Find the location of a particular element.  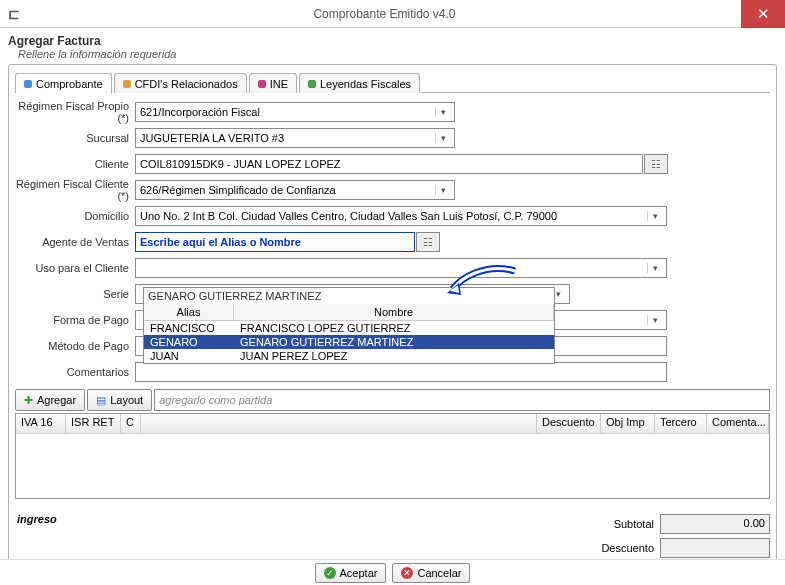

combo-sucursal: JUGUETERÍA LA VERITO #3▾ is located at coordinates (295, 138).